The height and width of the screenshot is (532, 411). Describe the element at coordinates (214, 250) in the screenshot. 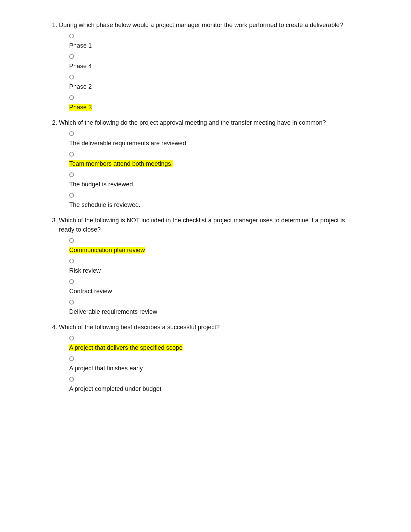

I see `option-text-3a: Communication plan review` at that location.